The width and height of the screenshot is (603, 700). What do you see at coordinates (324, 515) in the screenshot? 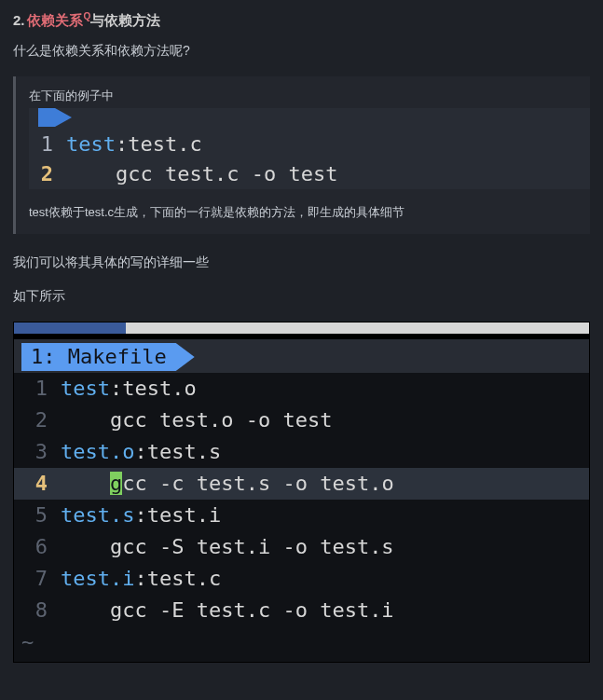
I see `code-content: test.s:test.i` at bounding box center [324, 515].